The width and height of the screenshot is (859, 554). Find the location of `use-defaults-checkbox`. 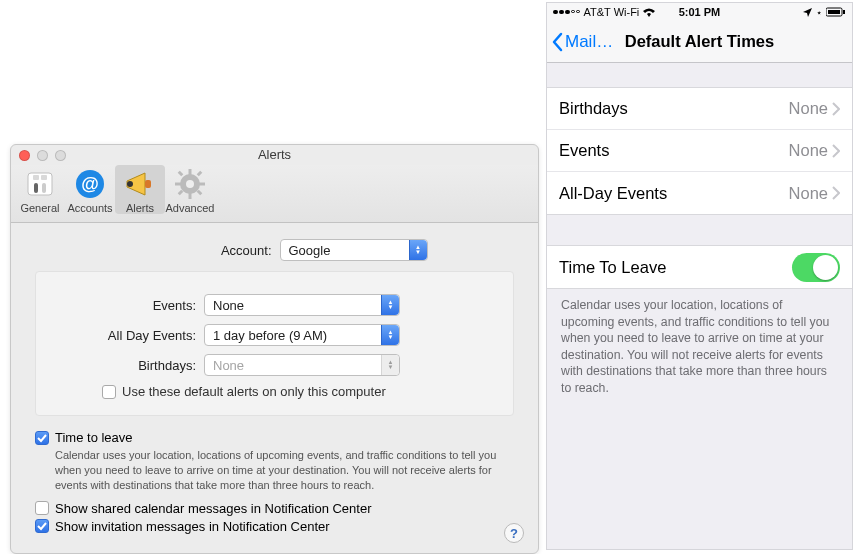

use-defaults-checkbox is located at coordinates (109, 392).